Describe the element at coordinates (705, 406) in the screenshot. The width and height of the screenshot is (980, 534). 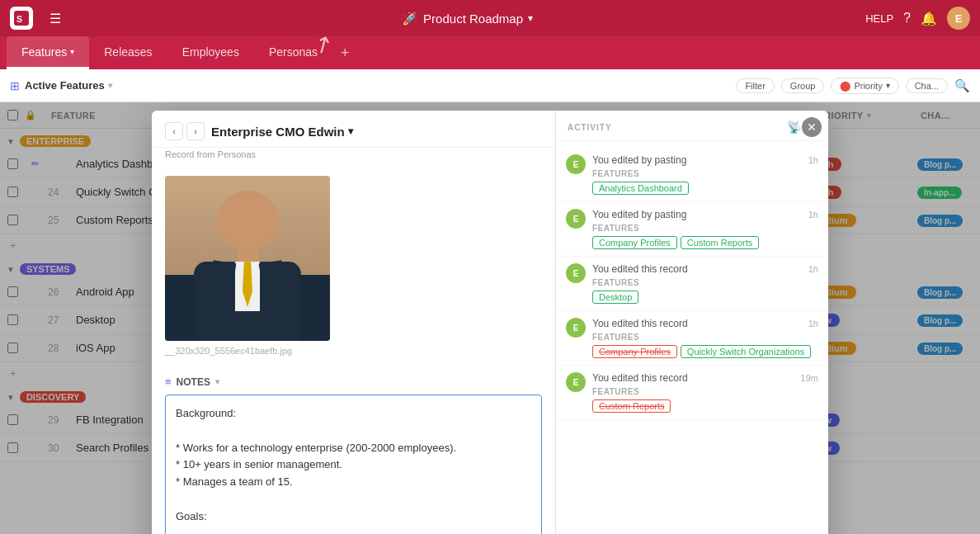
I see `feature-tags: Custom Reports` at that location.